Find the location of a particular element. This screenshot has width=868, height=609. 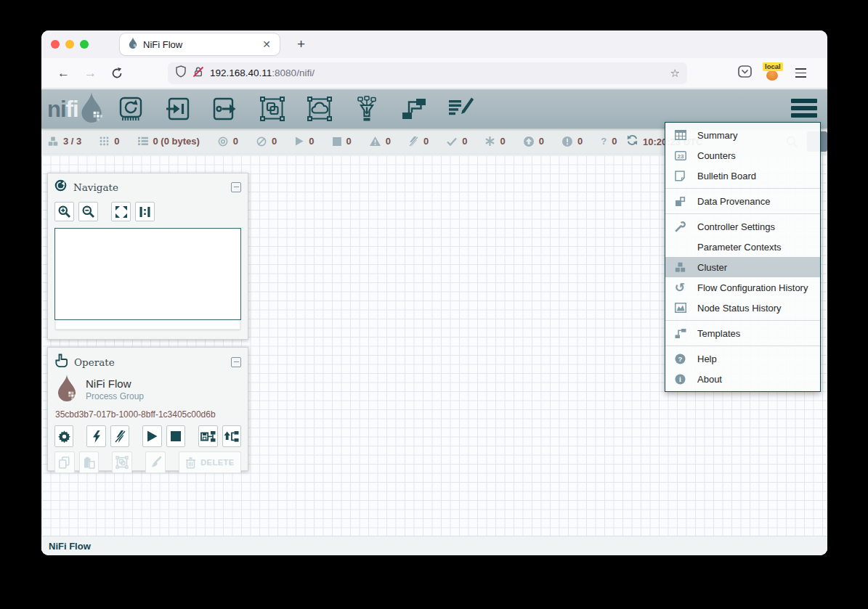

global-menu-icon is located at coordinates (804, 108).